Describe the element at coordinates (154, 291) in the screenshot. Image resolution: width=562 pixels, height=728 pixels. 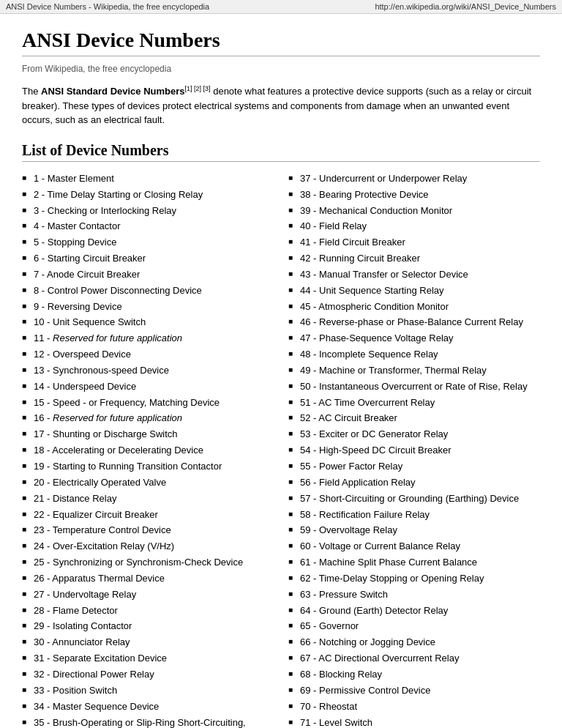
I see `item-text: 8 - Control Power Disconnecting Device` at that location.